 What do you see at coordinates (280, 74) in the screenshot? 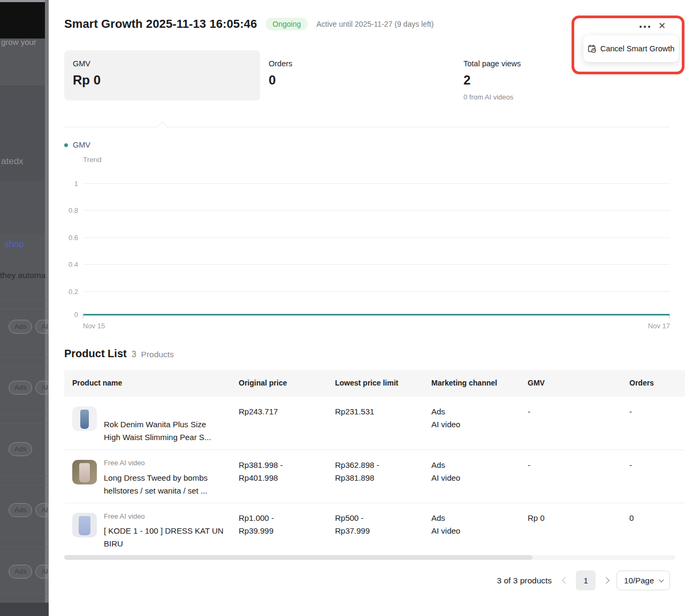
I see `stat-card-orders: Orders 0` at bounding box center [280, 74].